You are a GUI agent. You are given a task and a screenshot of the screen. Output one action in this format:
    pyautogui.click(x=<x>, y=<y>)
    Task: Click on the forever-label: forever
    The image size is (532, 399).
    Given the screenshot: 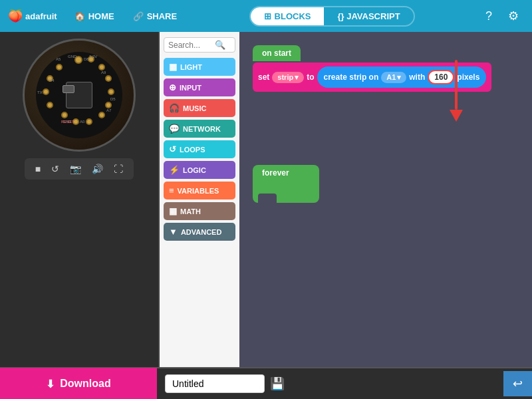 What is the action you would take?
    pyautogui.click(x=275, y=173)
    